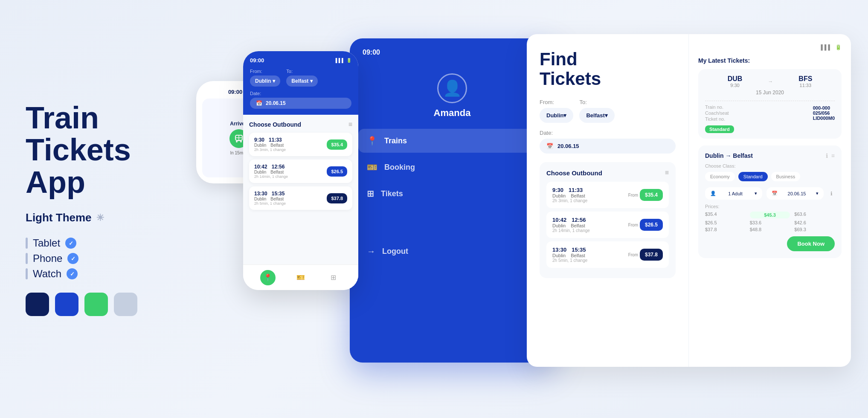  What do you see at coordinates (38, 305) in the screenshot?
I see `swatch-dark-blue` at bounding box center [38, 305].